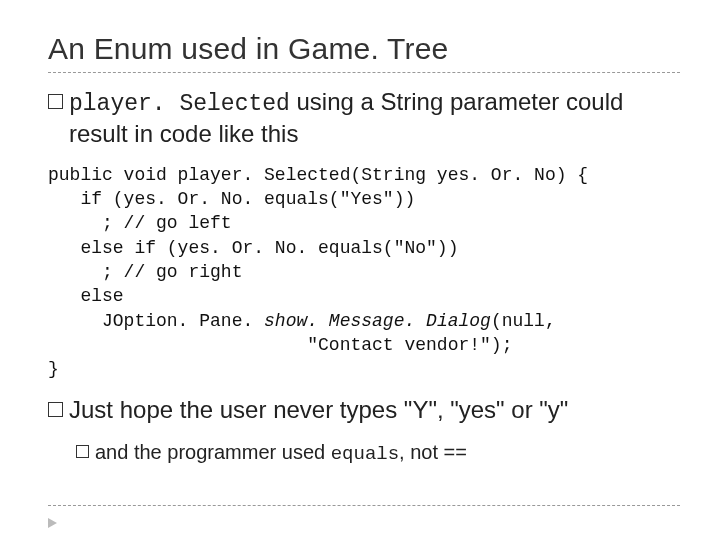  What do you see at coordinates (318, 175) in the screenshot?
I see `code-l1: public void player. Selected(String yes.…` at bounding box center [318, 175].